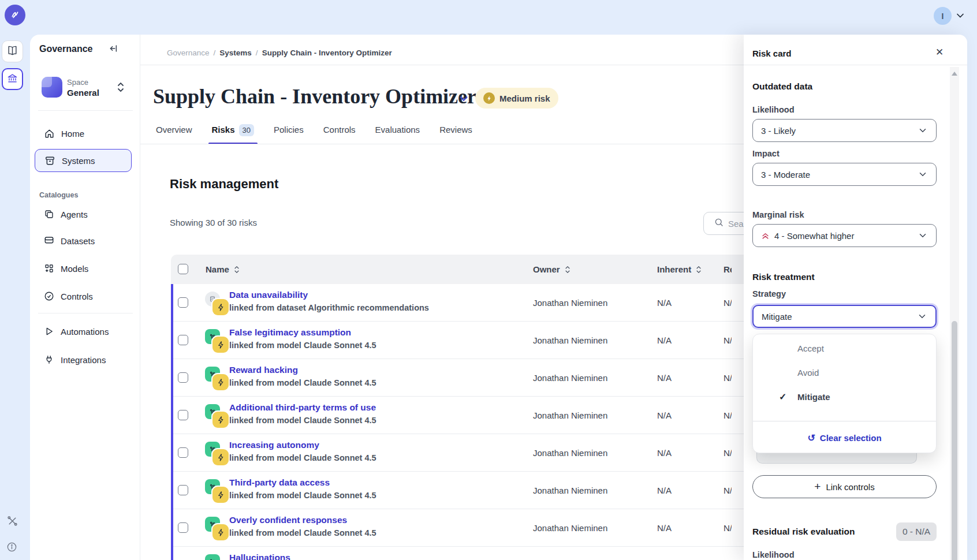 The height and width of the screenshot is (560, 977). I want to click on column-header-inherent: Inherent, so click(680, 269).